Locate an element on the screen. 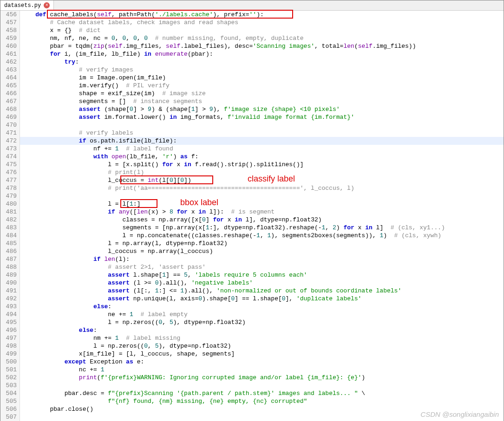  close-icon: × is located at coordinates (46, 6).